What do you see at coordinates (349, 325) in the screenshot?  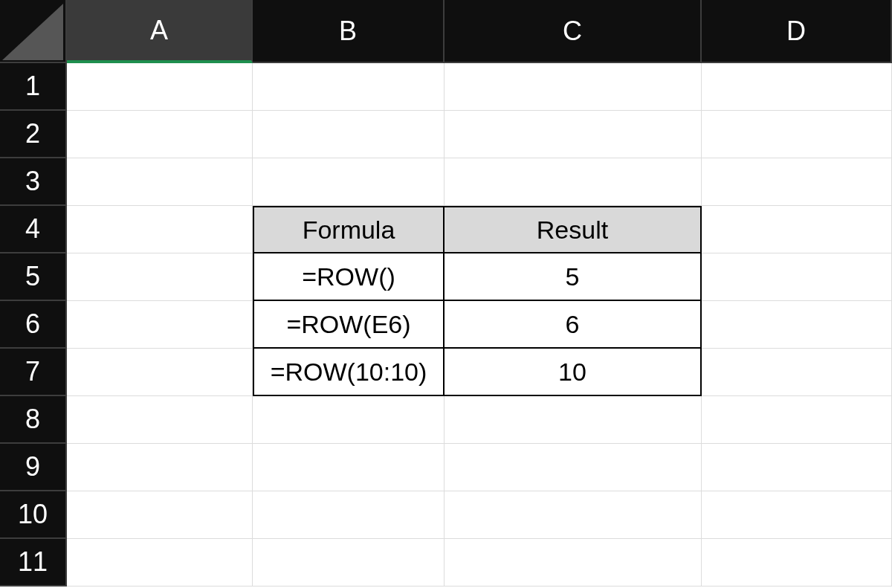 I see `cell-b6: =ROW(E6)` at bounding box center [349, 325].